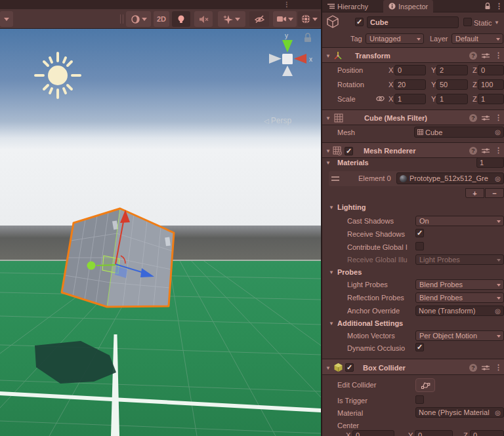 The image size is (504, 436). I want to click on 2d-label: 2D, so click(161, 19).